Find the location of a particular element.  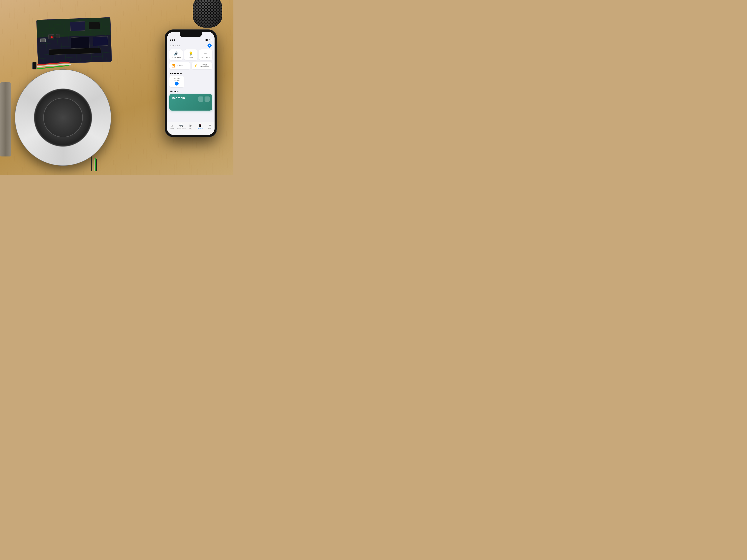

all-devices-item: ··· All Devices is located at coordinates (206, 55).